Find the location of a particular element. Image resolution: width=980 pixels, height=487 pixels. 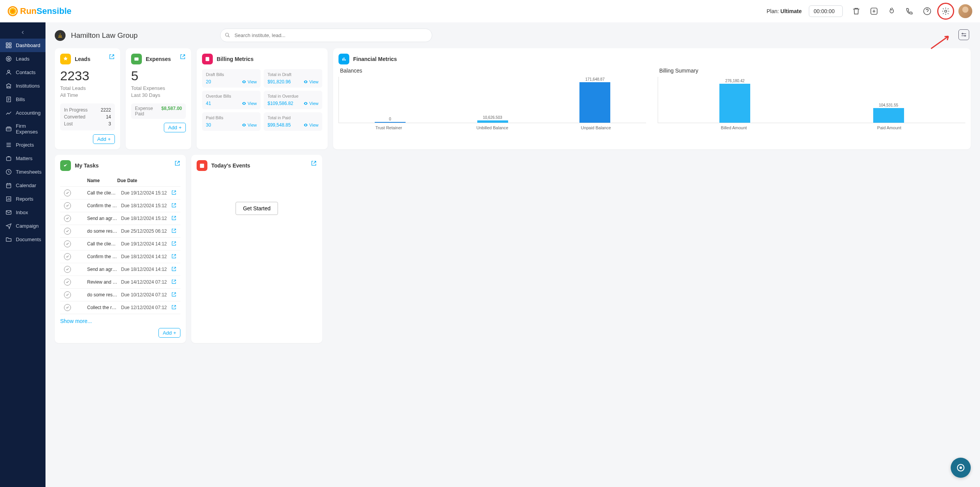

sidebar-item-inbox: Inbox is located at coordinates (23, 212).